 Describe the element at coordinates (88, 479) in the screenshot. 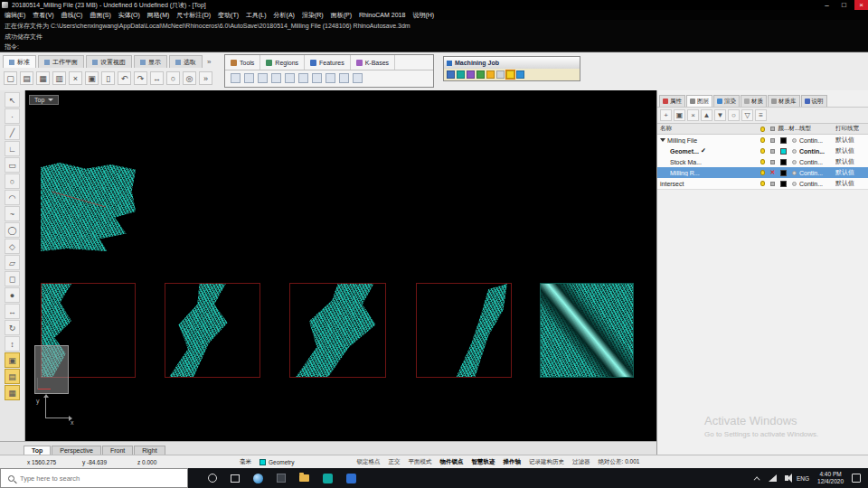

I see `search-input` at that location.